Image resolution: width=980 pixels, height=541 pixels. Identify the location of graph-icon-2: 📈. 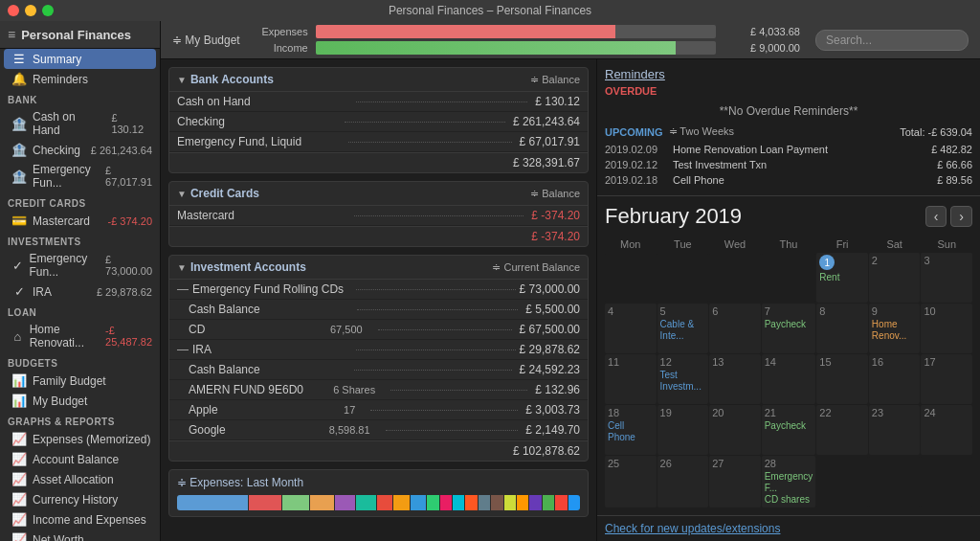
(19, 460).